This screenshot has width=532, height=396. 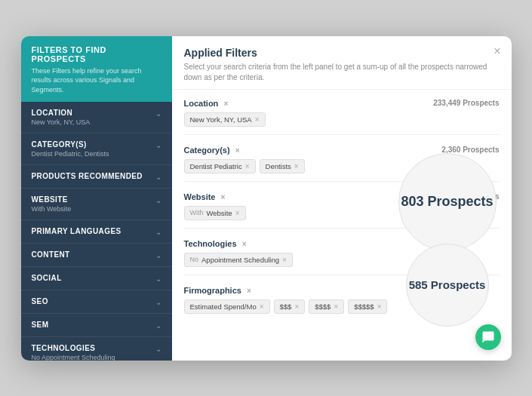 What do you see at coordinates (92, 255) in the screenshot?
I see `sidebar-item-content-5: CONTENT` at bounding box center [92, 255].